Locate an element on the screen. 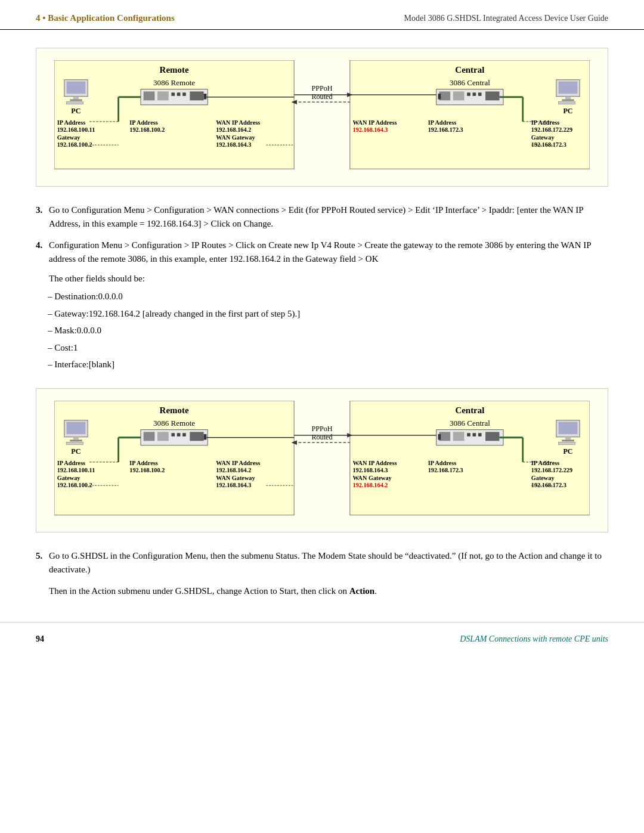 This screenshot has width=644, height=833. step-5-text2: Then in the Action submenu under G.SHDSL… is located at coordinates (329, 592).